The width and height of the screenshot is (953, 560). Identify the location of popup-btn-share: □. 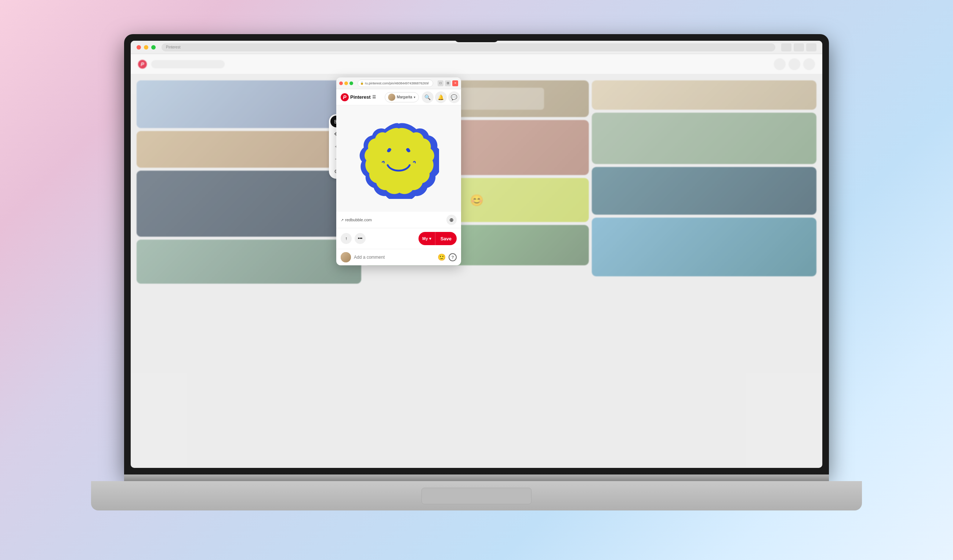
(441, 83).